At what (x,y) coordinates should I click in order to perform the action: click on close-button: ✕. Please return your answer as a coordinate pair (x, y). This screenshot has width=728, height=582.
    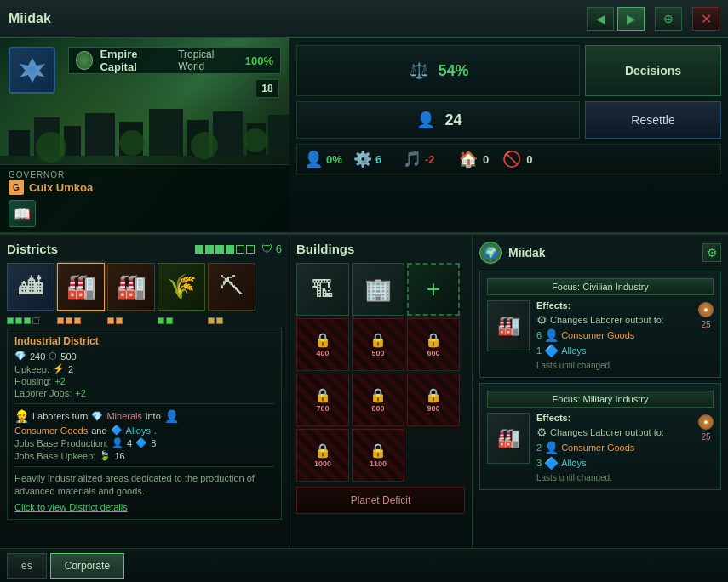
    Looking at the image, I should click on (706, 19).